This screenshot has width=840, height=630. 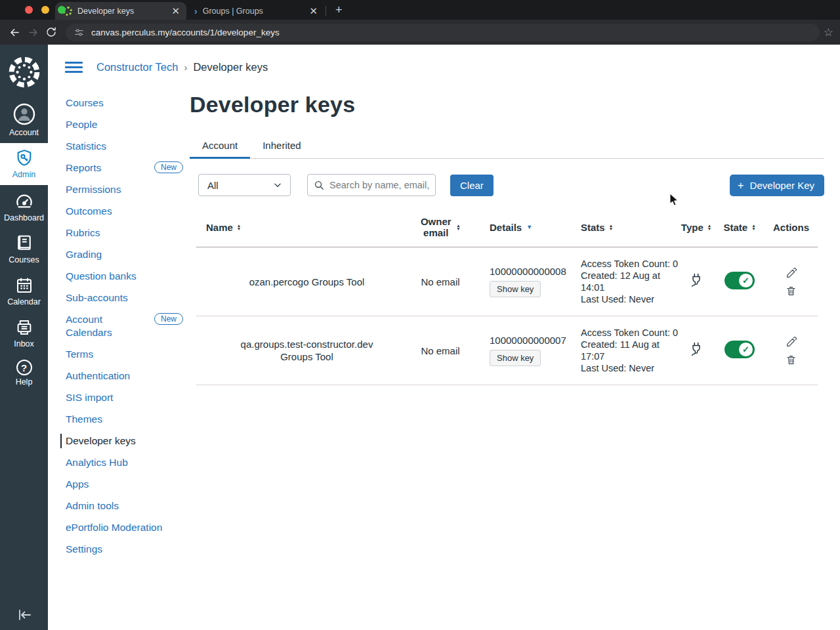 What do you see at coordinates (230, 67) in the screenshot?
I see `breadcrumb-current: Developer keys` at bounding box center [230, 67].